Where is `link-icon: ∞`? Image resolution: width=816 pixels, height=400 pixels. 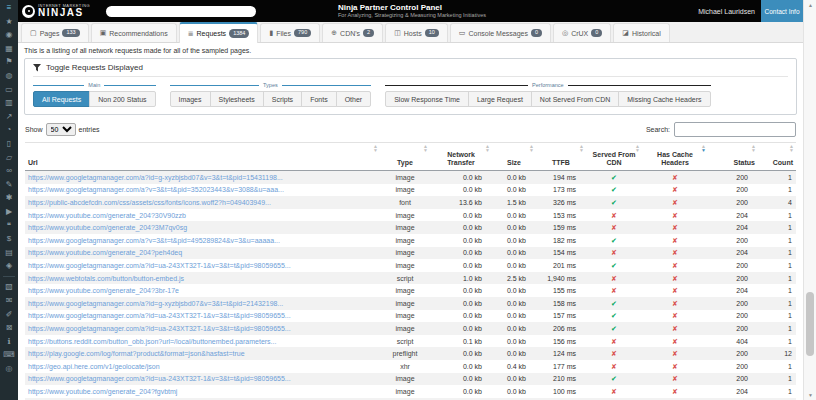
link-icon: ∞ is located at coordinates (9, 170).